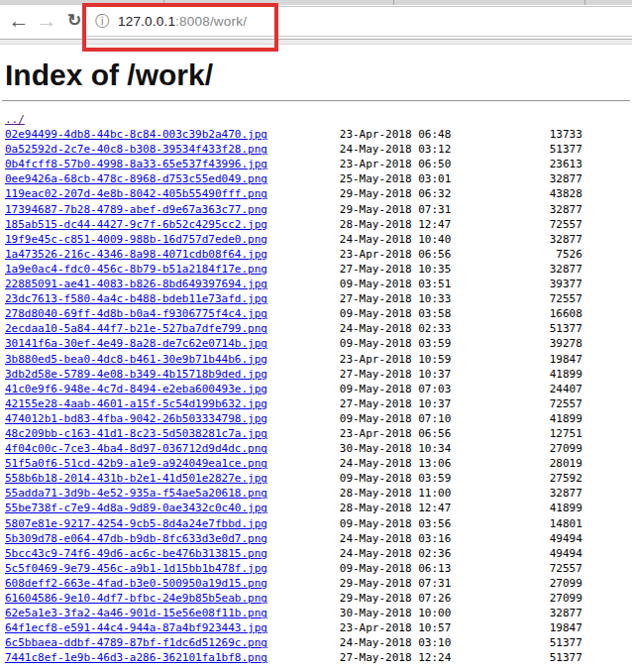  Describe the element at coordinates (316, 22) in the screenshot. I see `browser-toolbar: ← → ↻ ⓘ 127.0.0.1:8008/work/` at that location.